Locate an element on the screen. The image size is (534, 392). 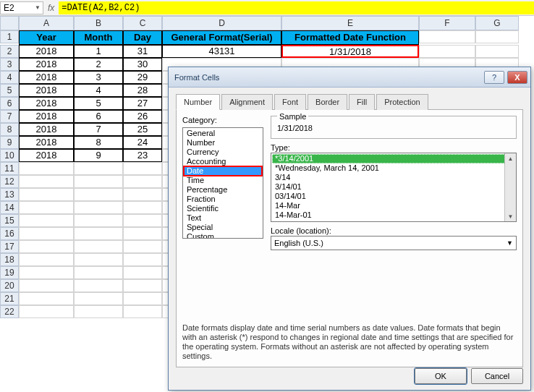
col-header-G: G is located at coordinates (497, 23).